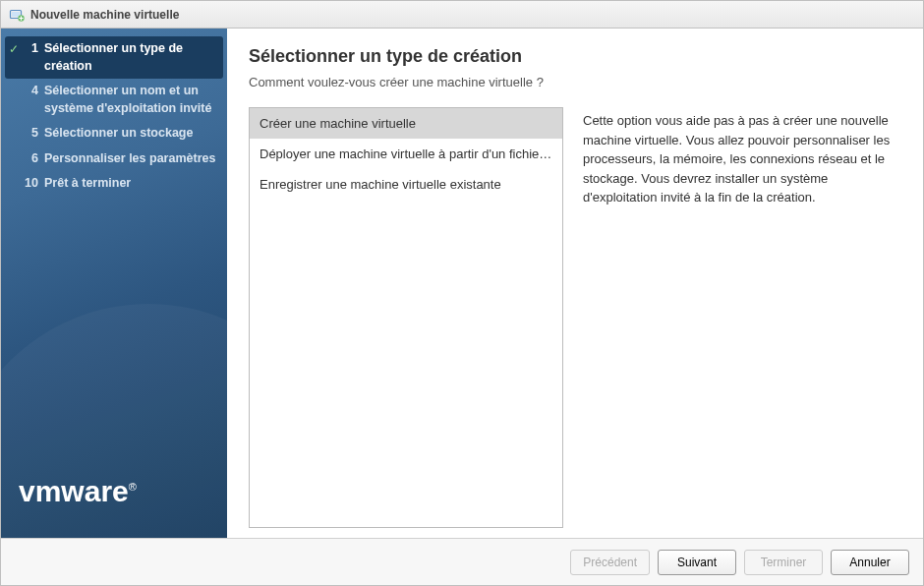 The height and width of the screenshot is (586, 924). I want to click on step-label: Prêt à terminer, so click(131, 184).